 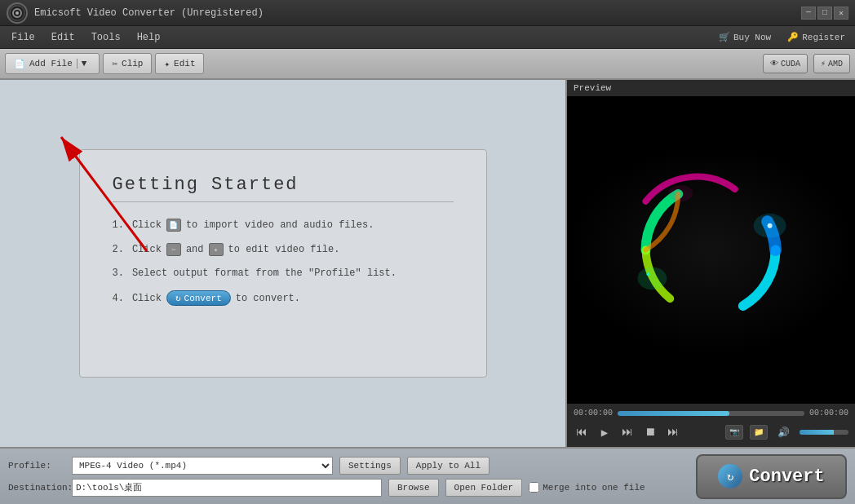 What do you see at coordinates (106, 38) in the screenshot?
I see `menu-tools: Tools` at bounding box center [106, 38].